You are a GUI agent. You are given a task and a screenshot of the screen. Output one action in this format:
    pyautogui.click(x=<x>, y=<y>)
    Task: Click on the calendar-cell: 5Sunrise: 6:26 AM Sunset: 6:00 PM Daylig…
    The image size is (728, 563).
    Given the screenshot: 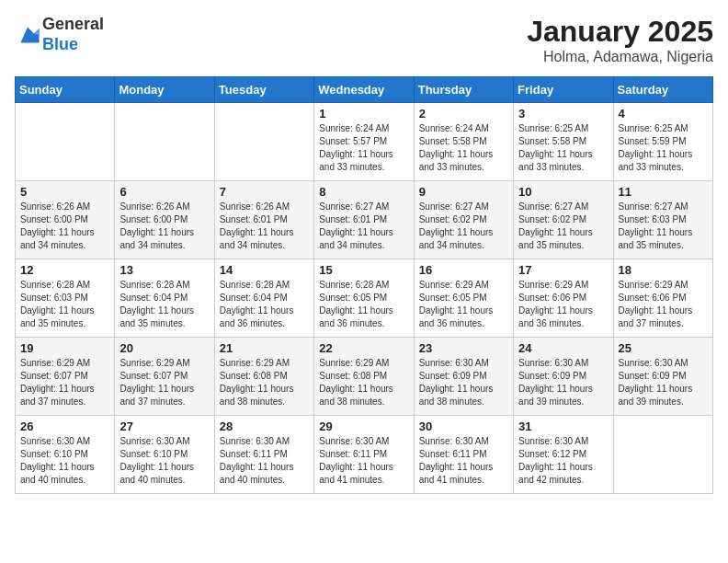 What is the action you would take?
    pyautogui.click(x=65, y=221)
    